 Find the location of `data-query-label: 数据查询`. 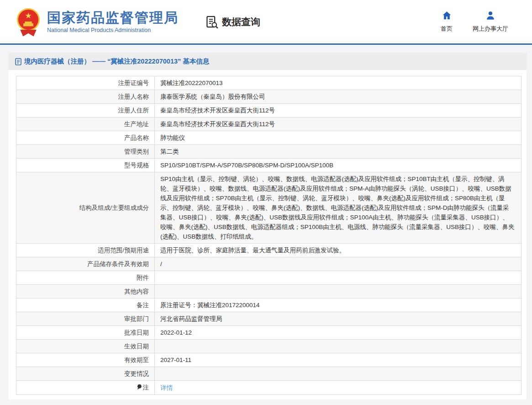

data-query-label: 数据查询 is located at coordinates (241, 22).